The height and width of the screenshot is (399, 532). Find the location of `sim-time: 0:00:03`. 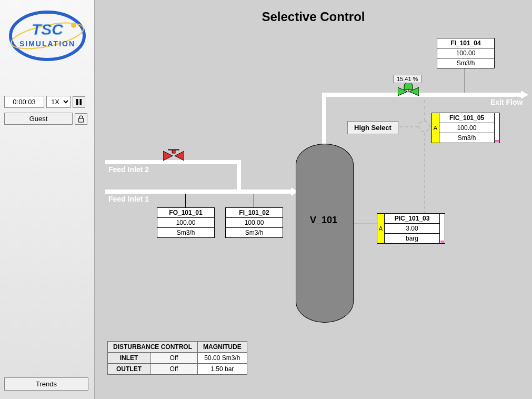

sim-time: 0:00:03 is located at coordinates (24, 102).